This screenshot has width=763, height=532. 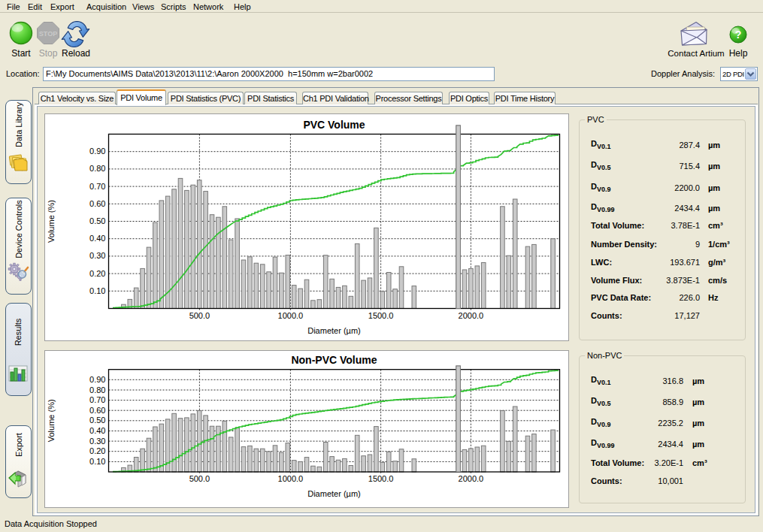 What do you see at coordinates (696, 53) in the screenshot?
I see `svg-text: Contact Artium` at bounding box center [696, 53].